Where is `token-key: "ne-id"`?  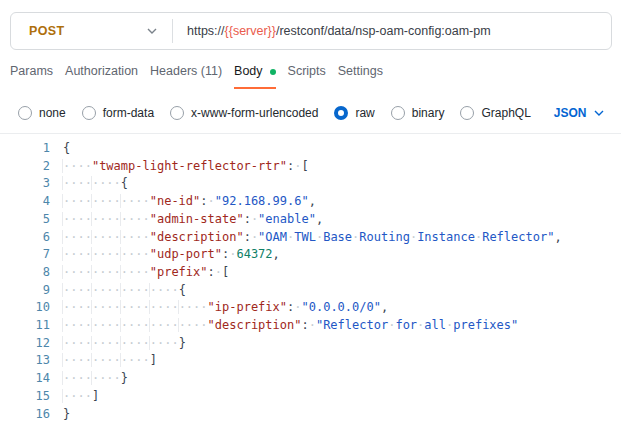 token-key: "ne-id" is located at coordinates (176, 201).